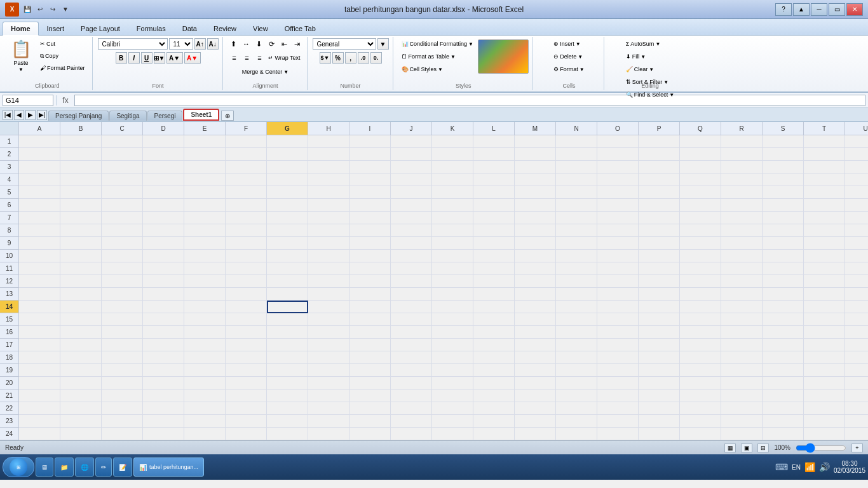  What do you see at coordinates (700, 231) in the screenshot?
I see `cell-Q8` at bounding box center [700, 231].